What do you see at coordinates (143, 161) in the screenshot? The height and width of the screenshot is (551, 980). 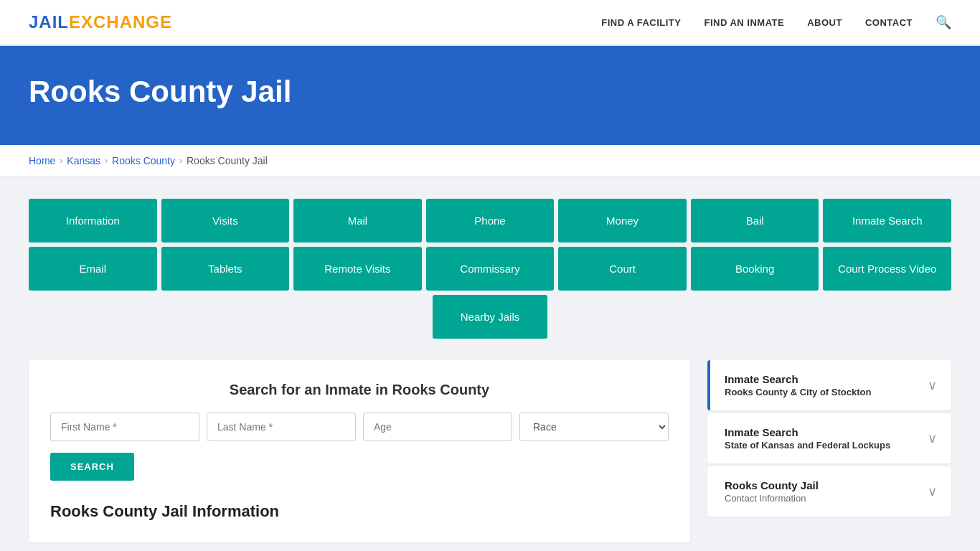 I see `breadcrumb-rooks-county: Rooks County` at bounding box center [143, 161].